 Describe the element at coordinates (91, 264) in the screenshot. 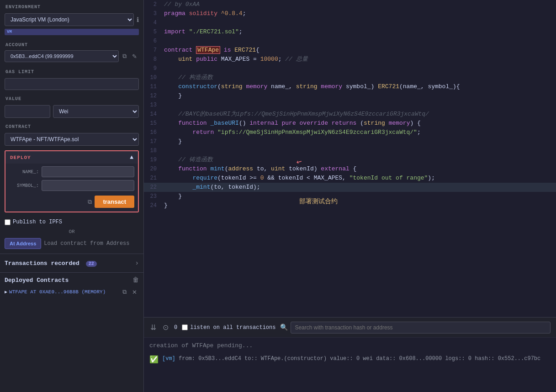

I see `transactions-badge: 22` at that location.